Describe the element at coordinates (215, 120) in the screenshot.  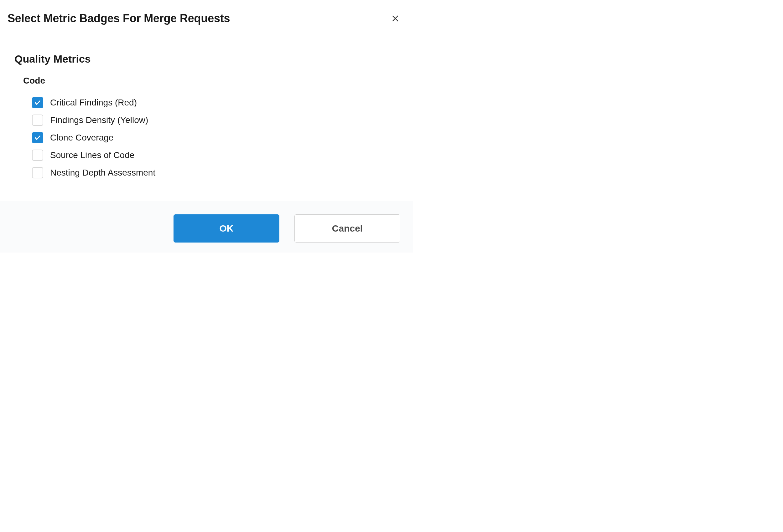
I see `checkbox-row-findings-density: Findings Density (Yellow)` at that location.